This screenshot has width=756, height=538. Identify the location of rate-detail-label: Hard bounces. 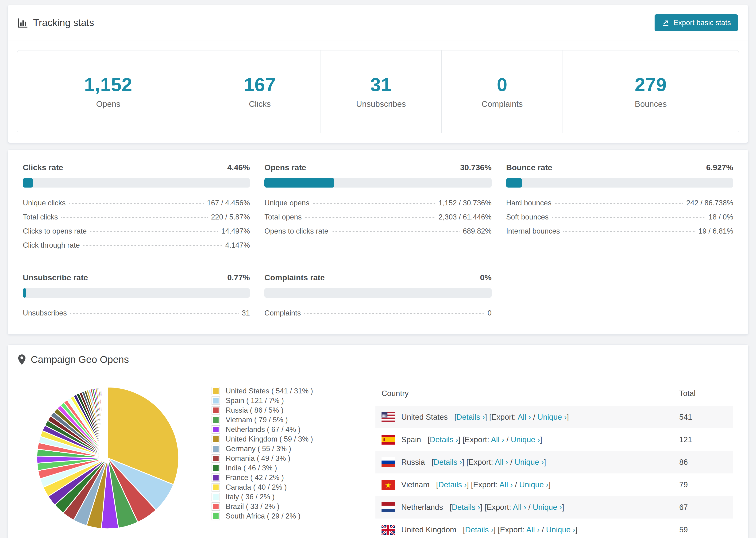
(529, 203).